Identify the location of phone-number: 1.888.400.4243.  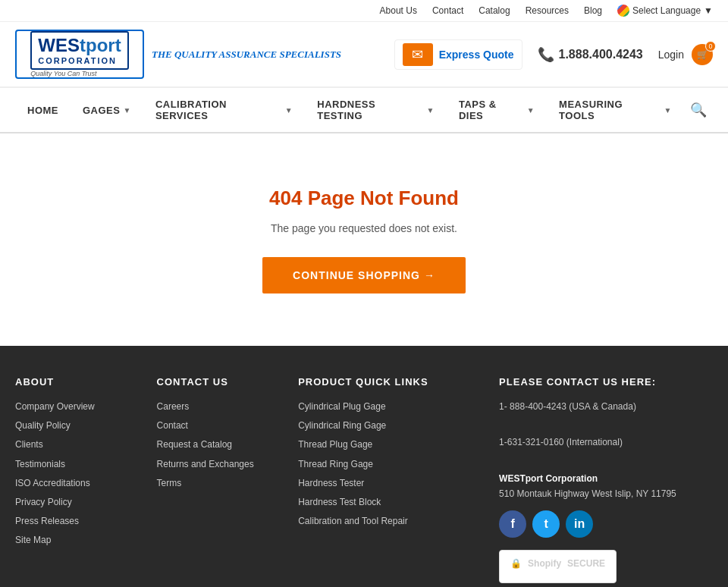
(601, 55).